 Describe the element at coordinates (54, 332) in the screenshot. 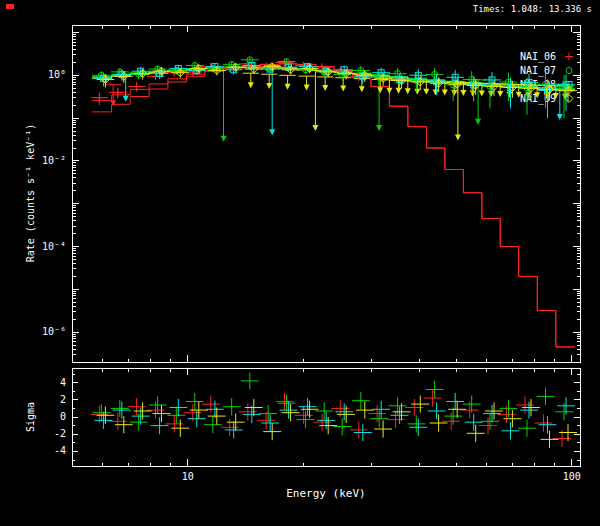

I see `y-tick-label: 10⁻⁶` at that location.